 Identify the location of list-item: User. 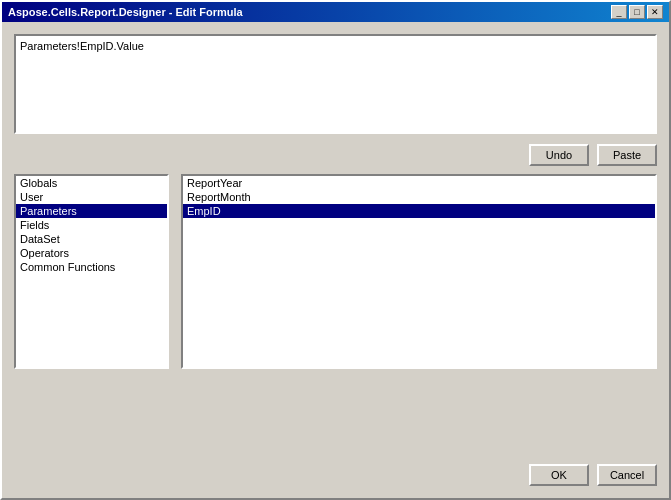
(92, 197).